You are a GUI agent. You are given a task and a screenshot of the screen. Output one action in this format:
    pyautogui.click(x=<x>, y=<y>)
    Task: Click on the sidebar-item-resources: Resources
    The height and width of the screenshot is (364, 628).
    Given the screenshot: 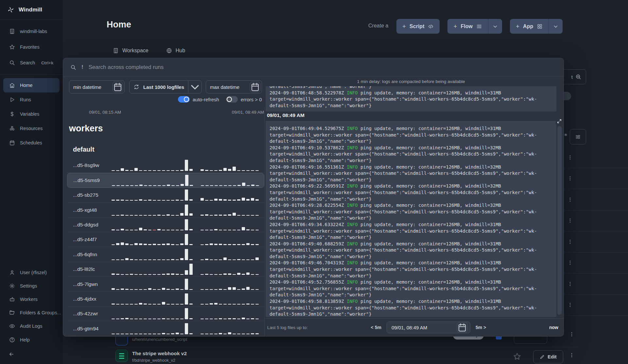 What is the action you would take?
    pyautogui.click(x=31, y=128)
    